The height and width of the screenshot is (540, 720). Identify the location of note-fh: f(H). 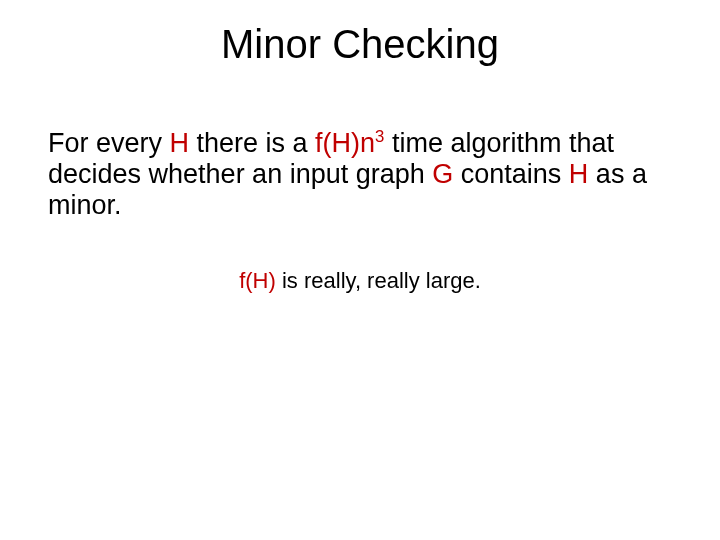
(258, 280).